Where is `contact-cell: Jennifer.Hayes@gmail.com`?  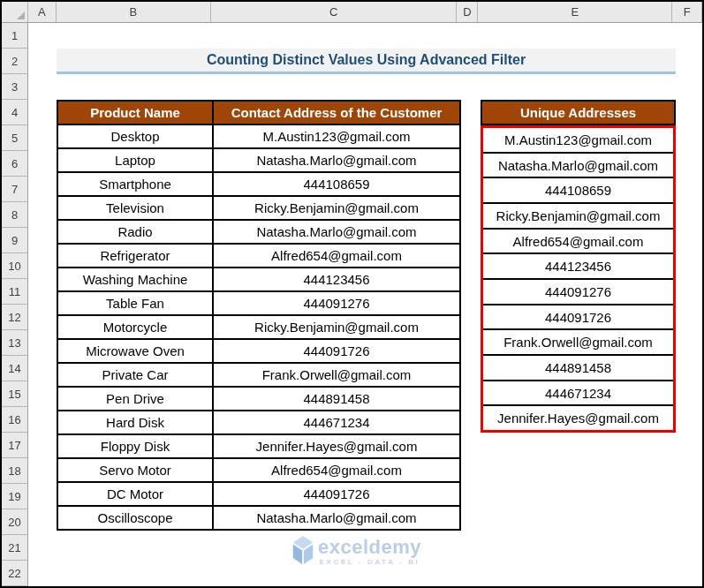
contact-cell: Jennifer.Hayes@gmail.com is located at coordinates (337, 447).